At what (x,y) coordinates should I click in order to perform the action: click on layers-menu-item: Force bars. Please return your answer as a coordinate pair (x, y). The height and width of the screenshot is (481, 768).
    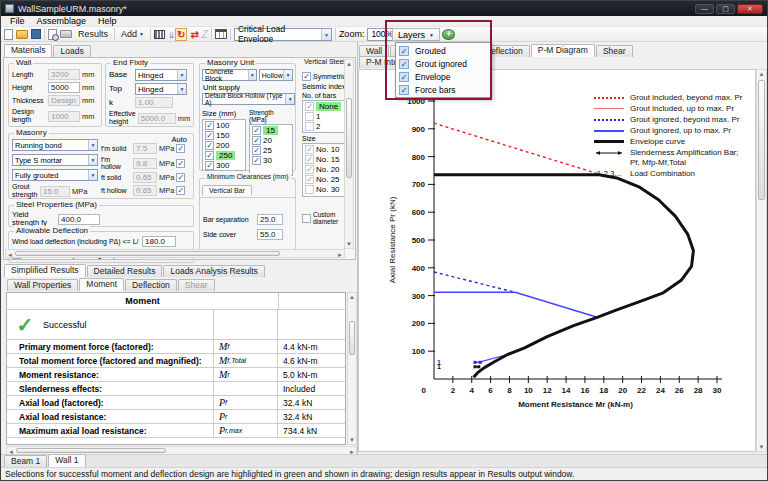
    Looking at the image, I should click on (443, 90).